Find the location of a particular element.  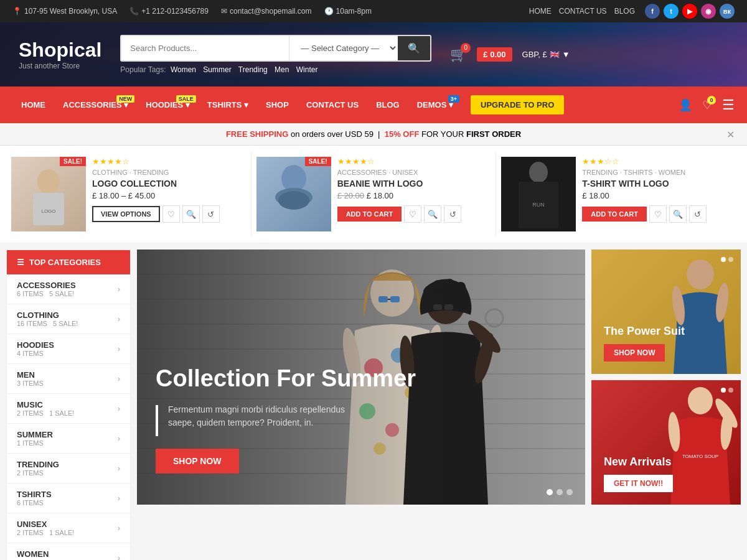

top-nav-contact: CONTACT US is located at coordinates (583, 11).